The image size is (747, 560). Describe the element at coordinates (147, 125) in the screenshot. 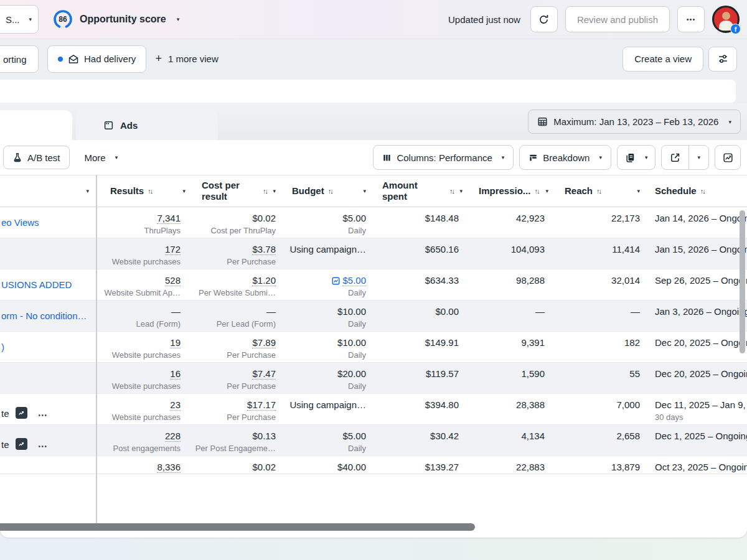

I see `tab-ads: Ads` at that location.